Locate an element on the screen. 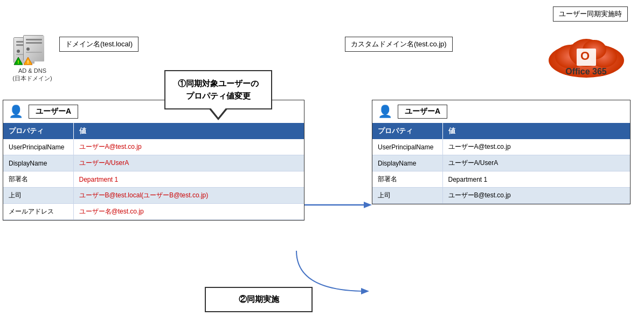 The image size is (644, 323). right-table: プロパティ 値 UserPrincipalNameユーザーA@test.co.j… is located at coordinates (501, 163).